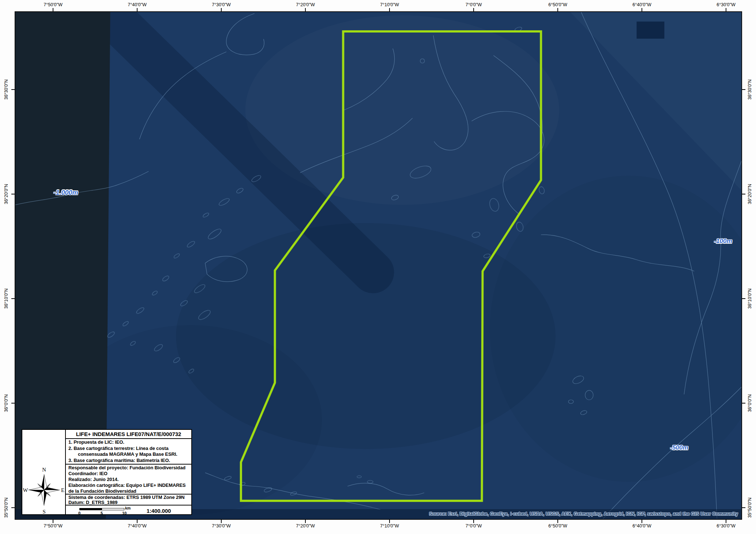  I want to click on depth-label: -100m, so click(723, 241).